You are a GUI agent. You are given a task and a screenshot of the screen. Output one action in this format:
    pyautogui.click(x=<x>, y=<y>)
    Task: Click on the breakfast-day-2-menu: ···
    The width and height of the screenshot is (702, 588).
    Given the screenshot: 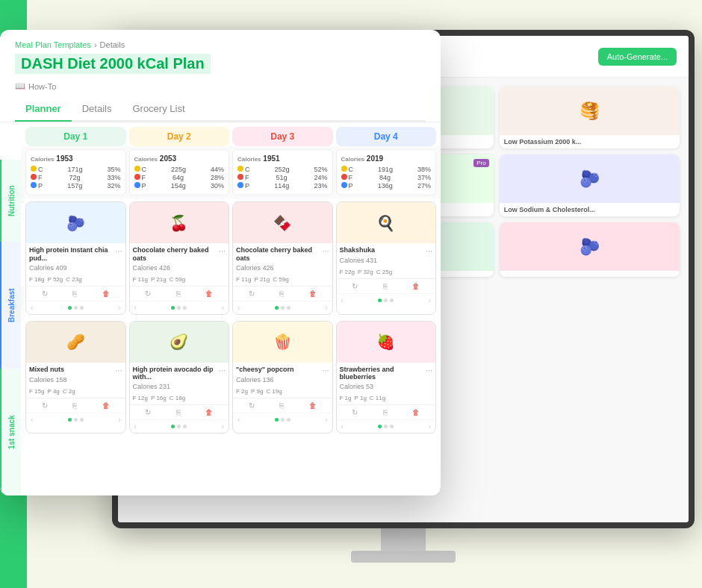 What is the action you would take?
    pyautogui.click(x=223, y=251)
    